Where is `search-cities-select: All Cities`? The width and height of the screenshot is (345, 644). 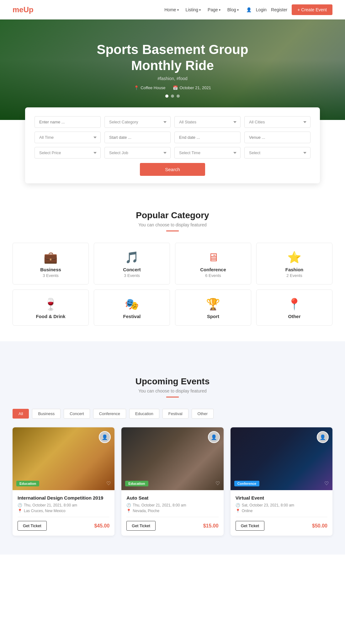 search-cities-select: All Cities is located at coordinates (277, 122).